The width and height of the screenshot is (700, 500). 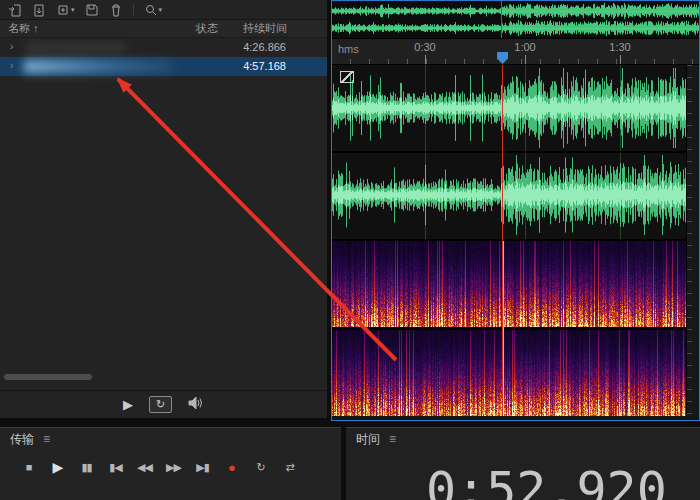 I want to click on skip-to-end-button: ▶▮, so click(x=202, y=468).